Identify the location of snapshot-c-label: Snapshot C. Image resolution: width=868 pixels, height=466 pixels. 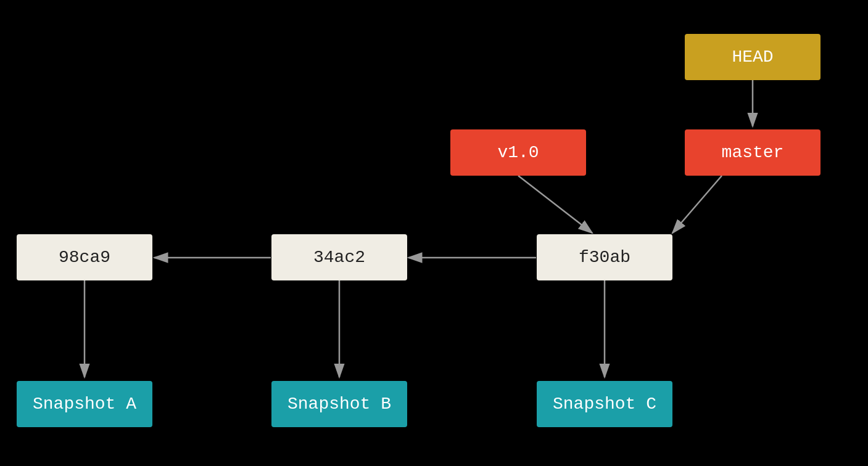
(605, 404).